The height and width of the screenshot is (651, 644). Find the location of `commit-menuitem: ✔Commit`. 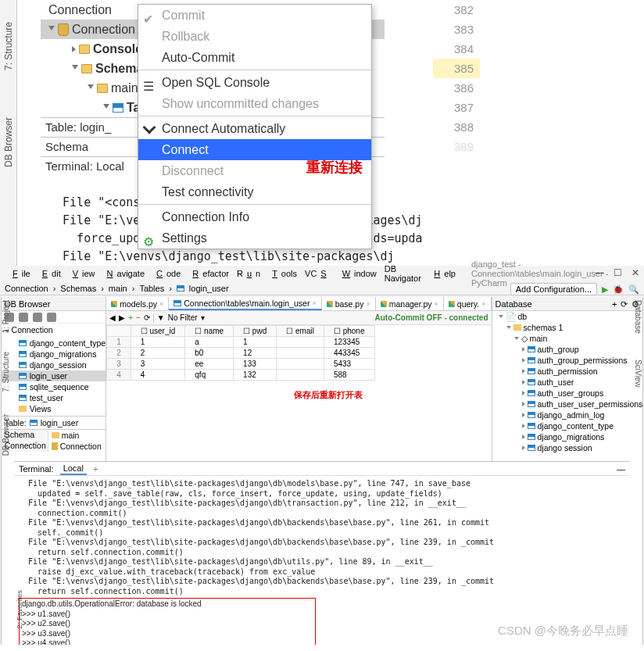

commit-menuitem: ✔Commit is located at coordinates (255, 16).